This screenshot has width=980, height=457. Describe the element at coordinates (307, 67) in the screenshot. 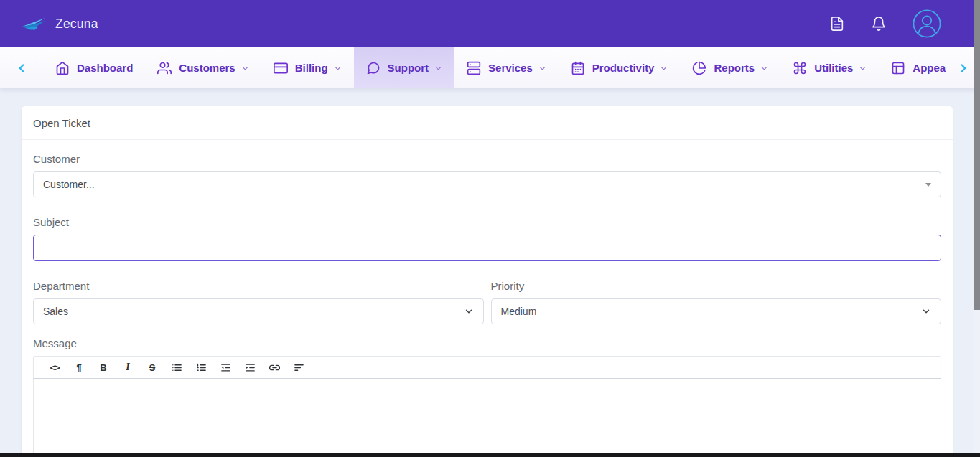

I see `nav-item-billing: Billing` at that location.